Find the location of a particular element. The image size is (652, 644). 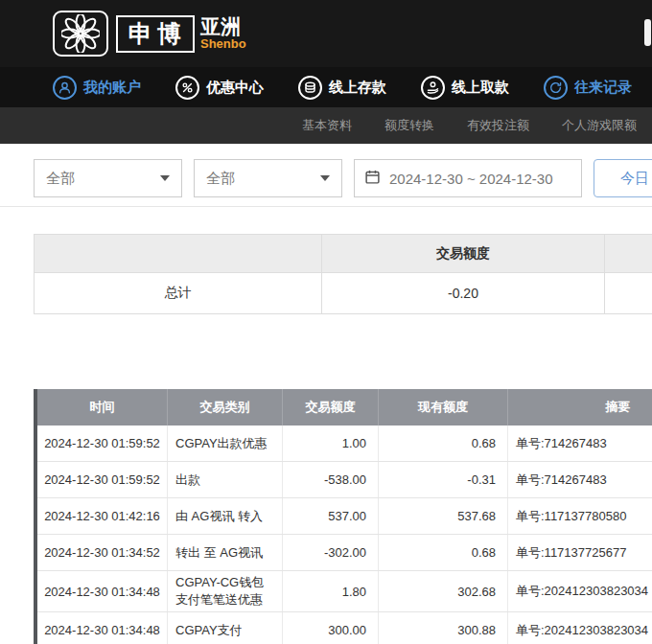

cell-balance: 302.68 is located at coordinates (443, 591).